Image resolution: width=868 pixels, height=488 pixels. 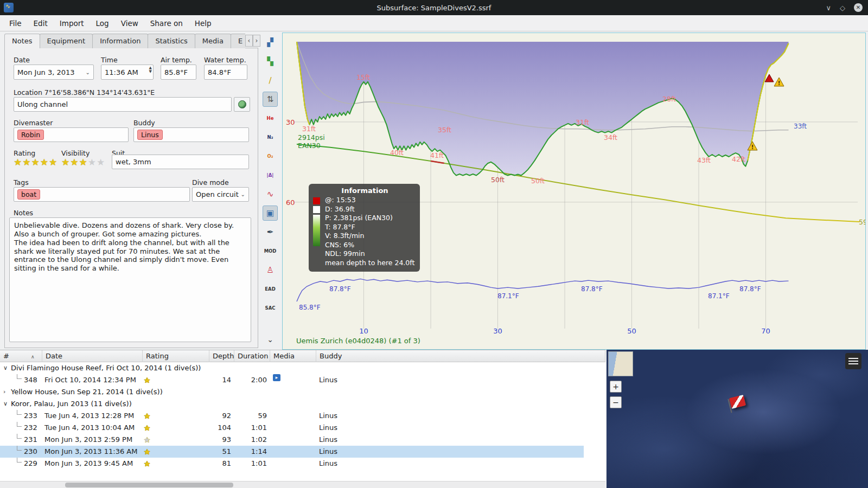 I want to click on menu-edit: Edit, so click(x=41, y=23).